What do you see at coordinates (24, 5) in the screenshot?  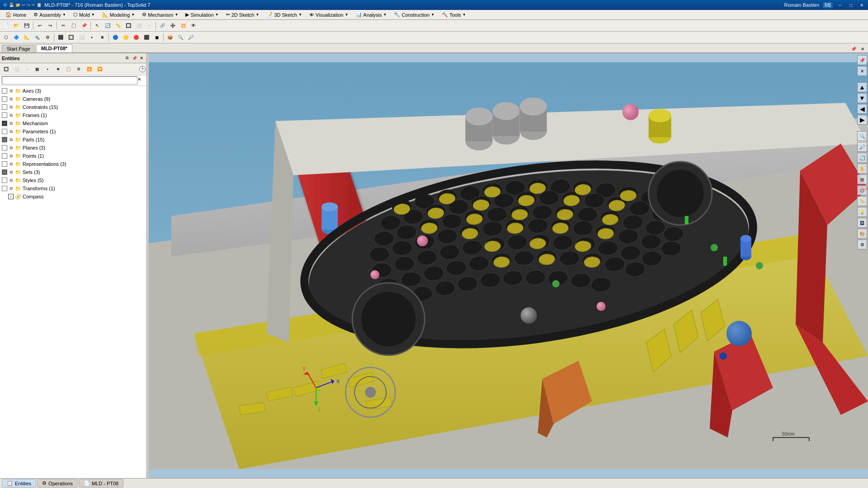 I see `toolbar-icon-3: ↩` at bounding box center [24, 5].